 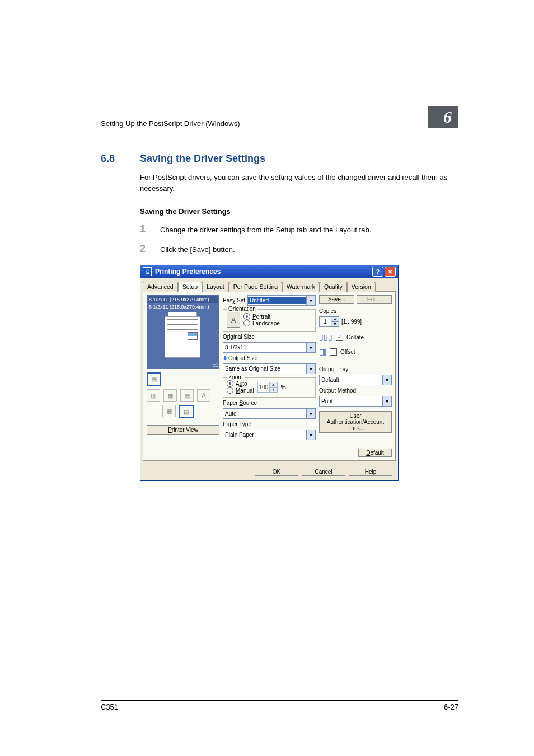 I want to click on paper-type-combo: Plain Paper ▾, so click(x=269, y=435).